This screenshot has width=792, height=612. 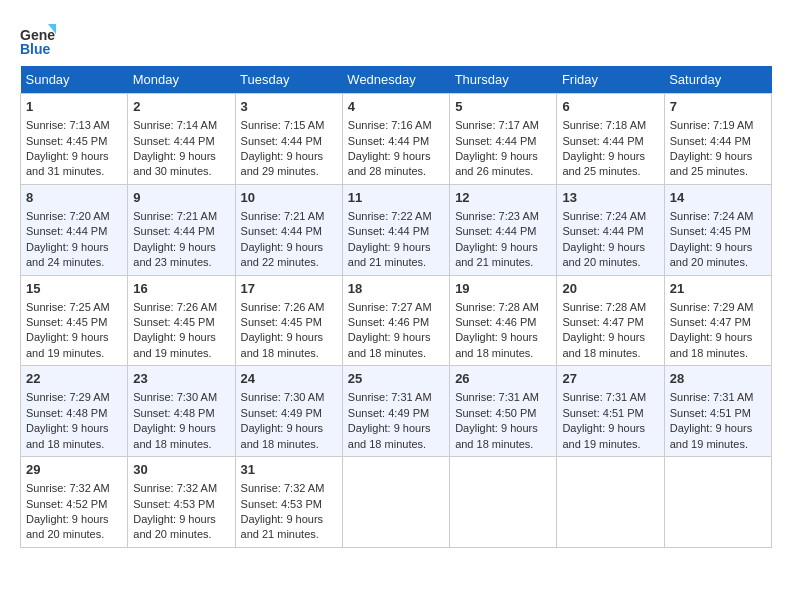 I want to click on daylight-text: Daylight: 9 hours and 26 minutes., so click(x=496, y=164).